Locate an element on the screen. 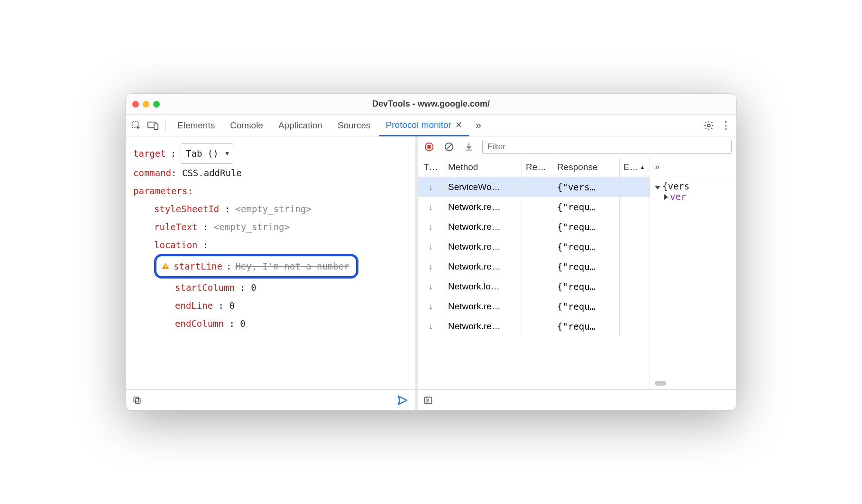 The height and width of the screenshot is (504, 862). save-button is located at coordinates (469, 147).